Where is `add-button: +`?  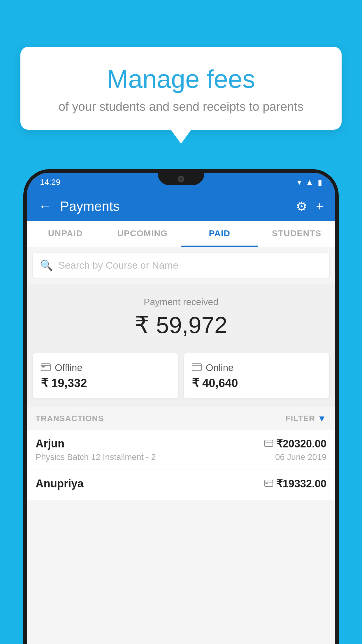
add-button: + is located at coordinates (320, 206).